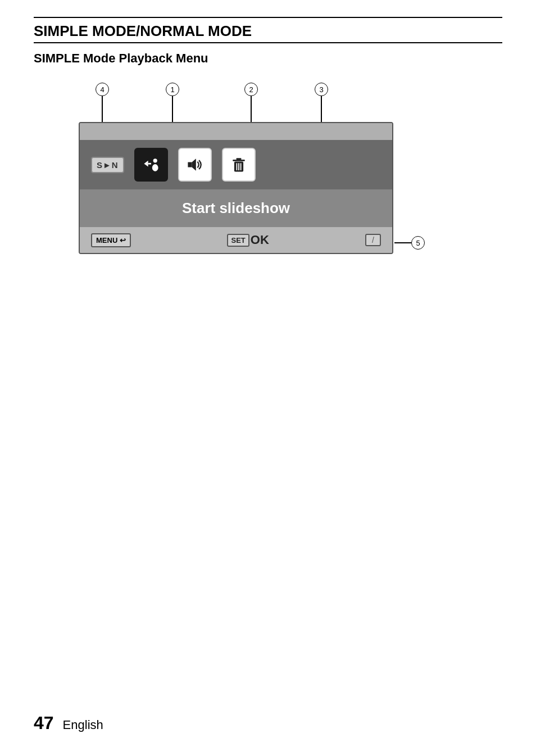  What do you see at coordinates (321, 89) in the screenshot?
I see `callout-3: 3` at bounding box center [321, 89].